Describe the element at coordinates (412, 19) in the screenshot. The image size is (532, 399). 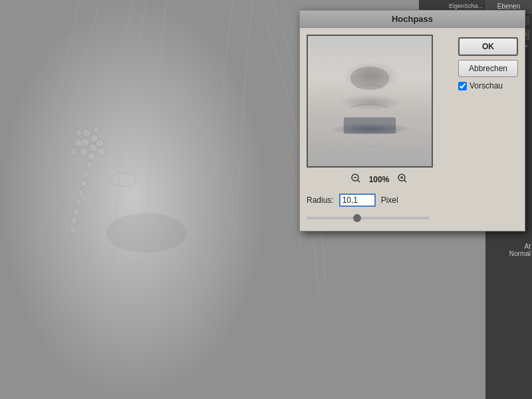
I see `dialog-titlebar: Hochpass` at that location.